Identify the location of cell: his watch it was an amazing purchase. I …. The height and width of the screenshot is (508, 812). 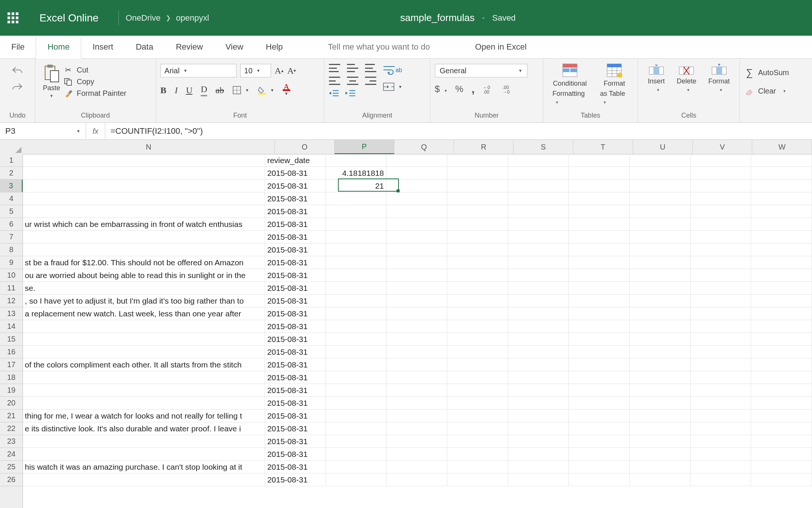
(144, 467).